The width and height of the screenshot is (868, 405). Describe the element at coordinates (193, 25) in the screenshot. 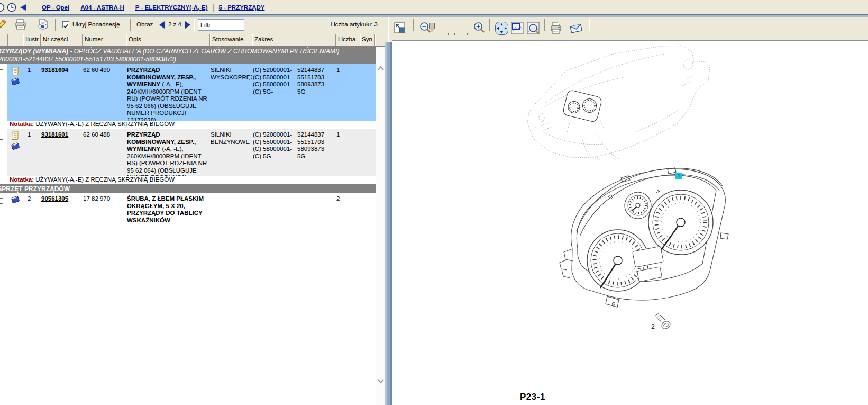

I see `parts-toolbar: Ukryj Ponadsesję Obraz 2 z 4 Liczba arty…` at that location.